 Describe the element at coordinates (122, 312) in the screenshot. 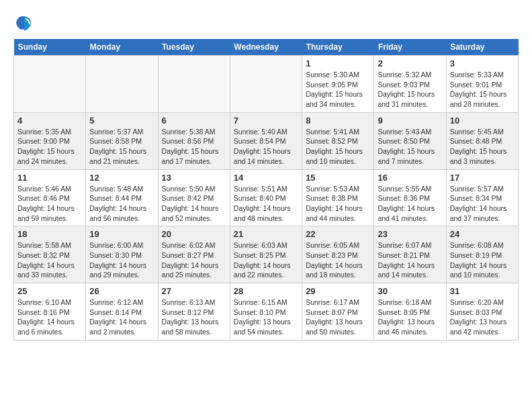

I see `calendar-cell: 26Sunrise: 6:12 AM Sunset: 8:14 PM Dayli…` at that location.